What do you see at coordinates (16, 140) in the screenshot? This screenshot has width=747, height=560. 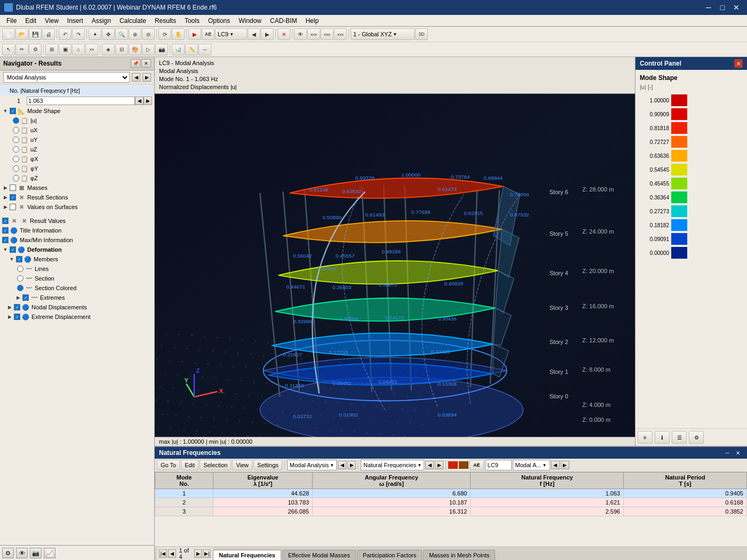 I see `nav-uy-radio` at bounding box center [16, 140].